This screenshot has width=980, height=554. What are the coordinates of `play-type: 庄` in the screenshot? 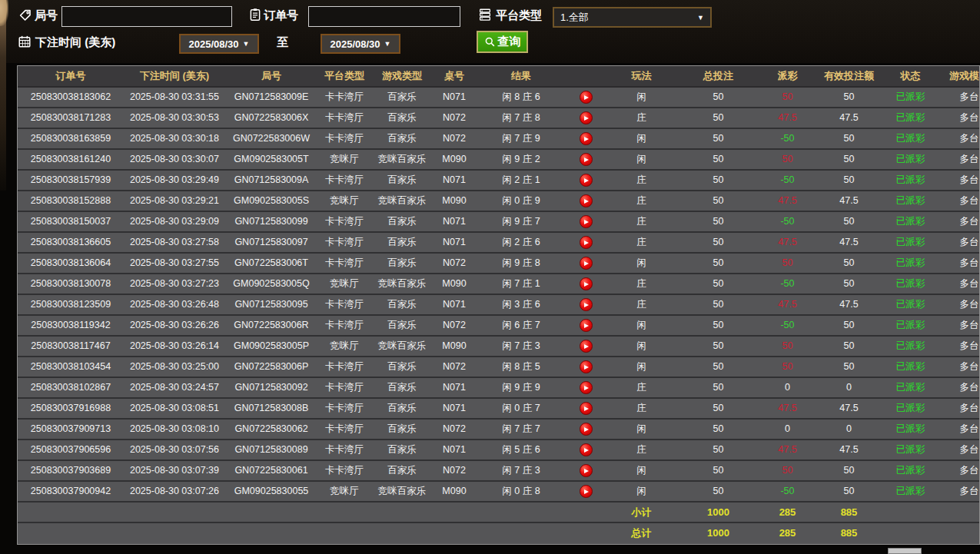 It's located at (641, 304).